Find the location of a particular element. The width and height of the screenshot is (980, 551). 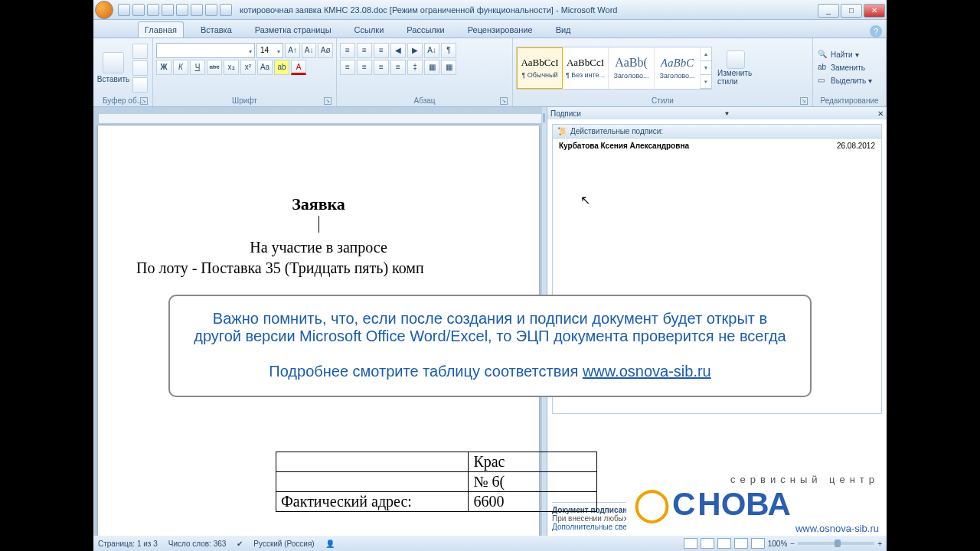

signature-date: 26.08.2012 is located at coordinates (856, 145).